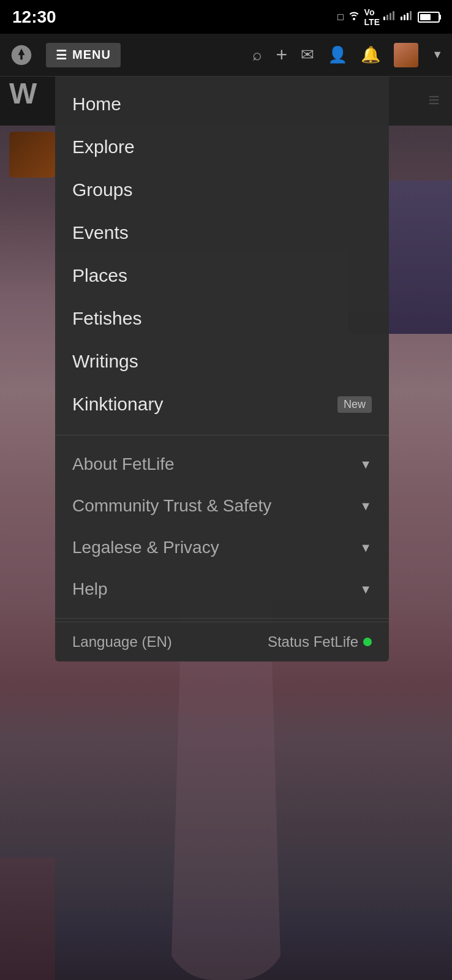  Describe the element at coordinates (367, 642) in the screenshot. I see `status-dot` at that location.